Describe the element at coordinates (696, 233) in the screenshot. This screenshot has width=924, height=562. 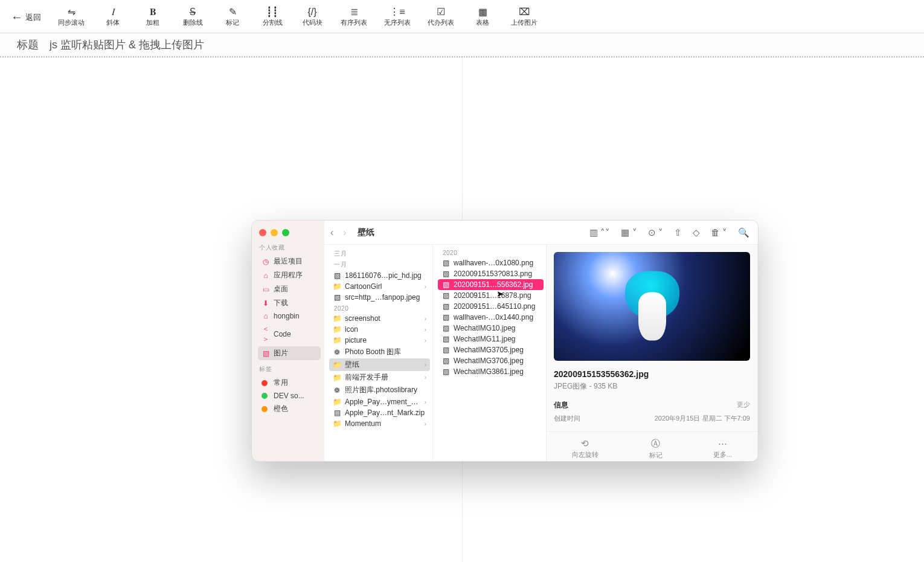
I see `tag-button: ◇` at that location.